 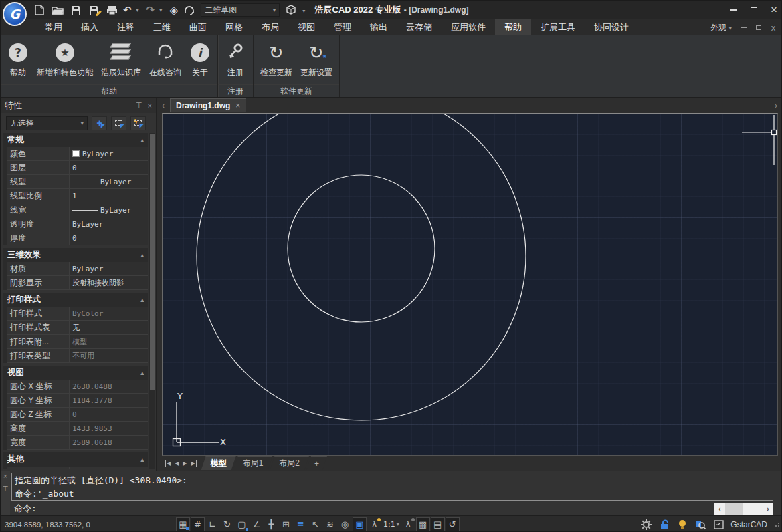 What do you see at coordinates (375, 524) in the screenshot?
I see `annotation-person-toggle: λ` at bounding box center [375, 524].